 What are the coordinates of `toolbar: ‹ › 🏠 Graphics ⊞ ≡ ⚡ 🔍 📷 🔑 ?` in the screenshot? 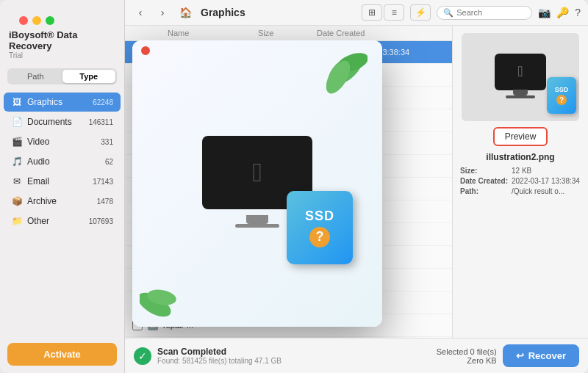 It's located at (356, 13).